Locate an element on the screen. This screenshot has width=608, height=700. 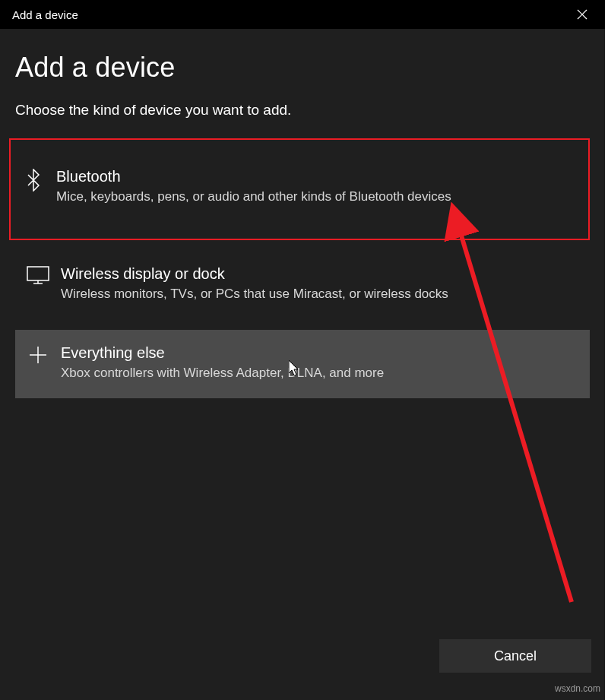
option-desc: Mice, keyboards, pens, or audio and othe… is located at coordinates (317, 197).